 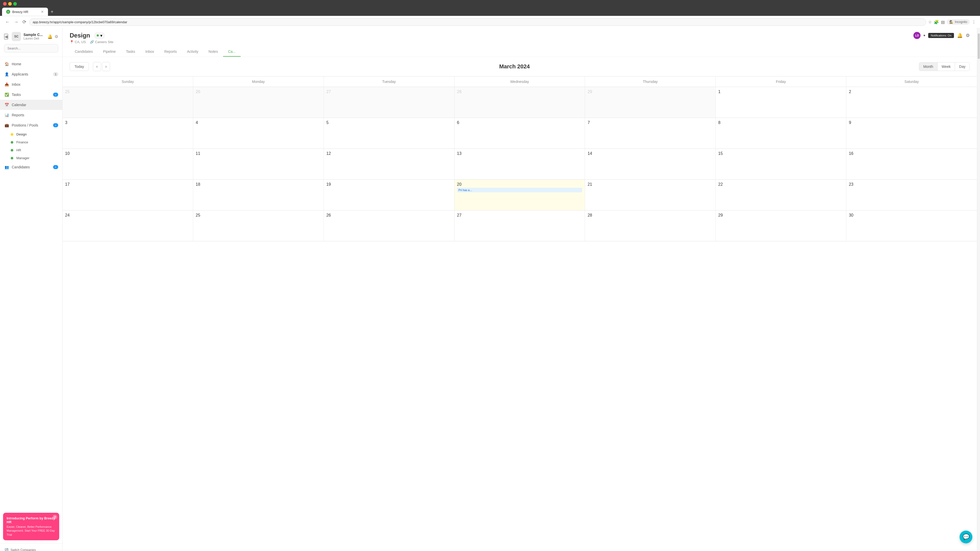 What do you see at coordinates (6, 37) in the screenshot?
I see `sidebar-collapse-button: ◀` at bounding box center [6, 37].